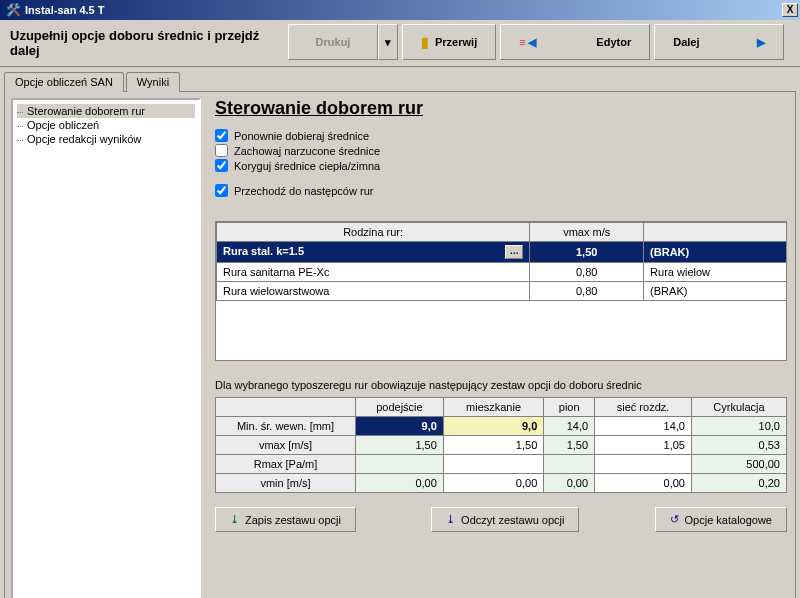 The height and width of the screenshot is (598, 800). I want to click on table-row: Min. śr. wewn. [mm] 9,0 9,0 14,0 14,0 10…, so click(502, 426).